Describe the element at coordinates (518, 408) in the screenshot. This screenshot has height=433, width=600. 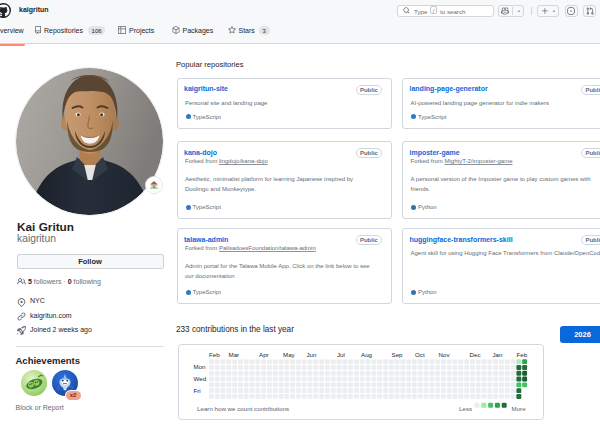
I see `svg-text: More` at that location.